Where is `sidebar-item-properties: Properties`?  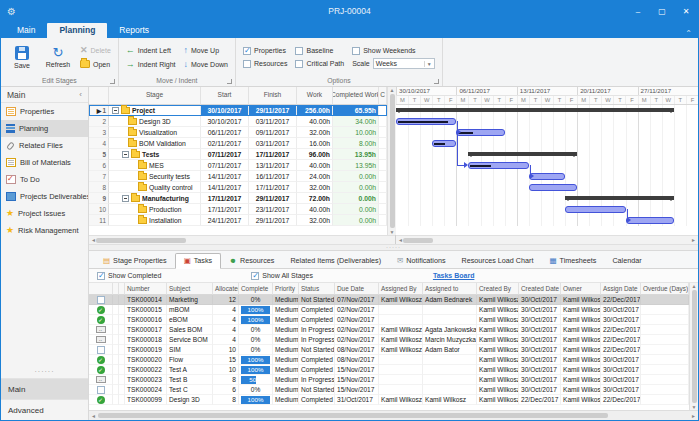
sidebar-item-properties: Properties is located at coordinates (44, 112).